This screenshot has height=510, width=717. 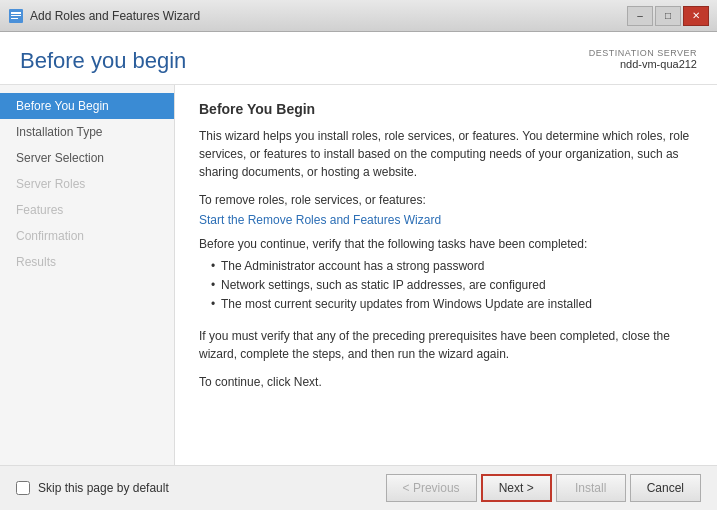 I want to click on sidebar-item-server-selection: Server Selection, so click(x=87, y=158).